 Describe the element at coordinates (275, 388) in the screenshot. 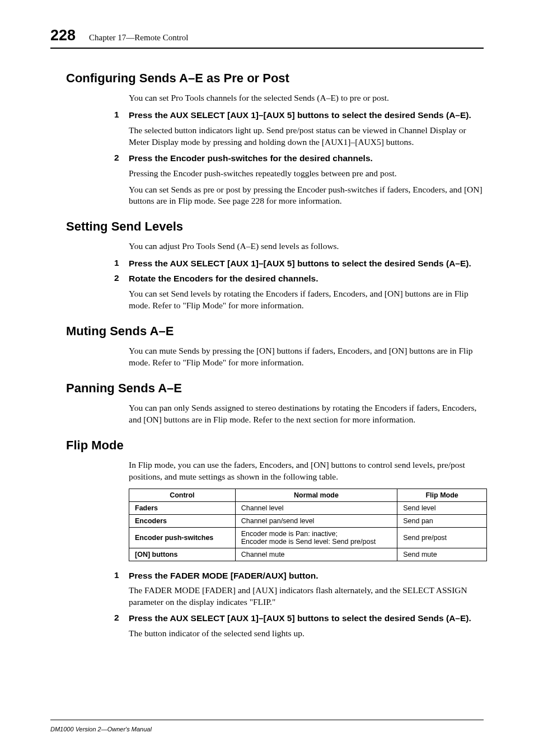

I see `heading-panning: Panning Sends A–E` at that location.